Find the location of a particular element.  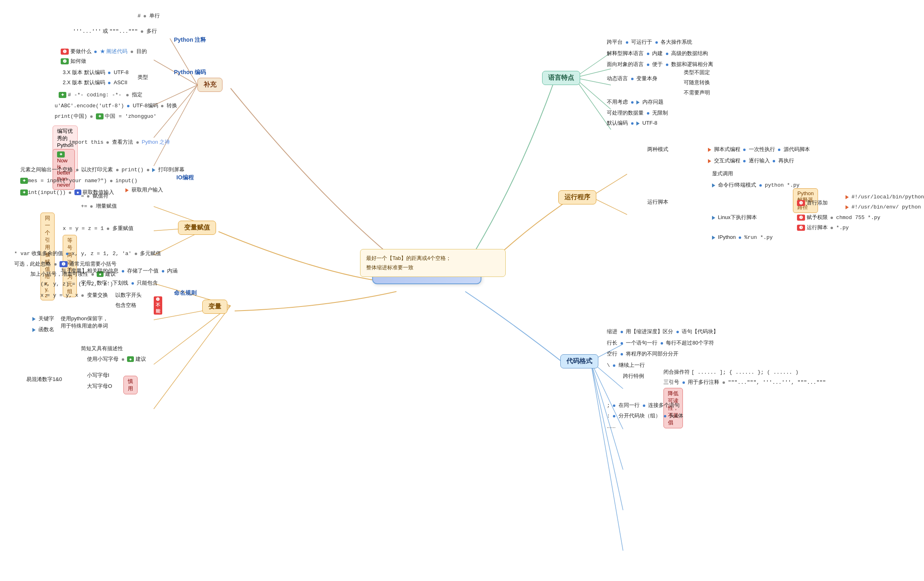

var-chars: 字母、数字、下划线 只能包含 is located at coordinates (119, 283).